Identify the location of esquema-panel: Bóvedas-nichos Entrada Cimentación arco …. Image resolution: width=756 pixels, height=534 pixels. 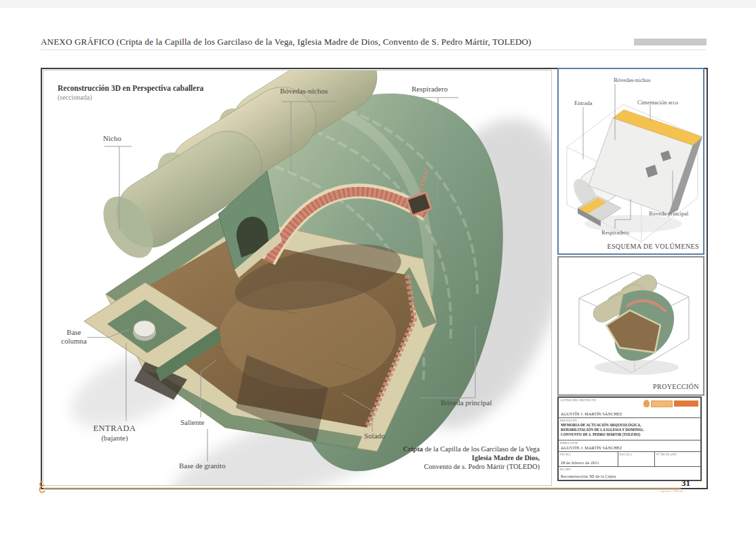
(631, 161).